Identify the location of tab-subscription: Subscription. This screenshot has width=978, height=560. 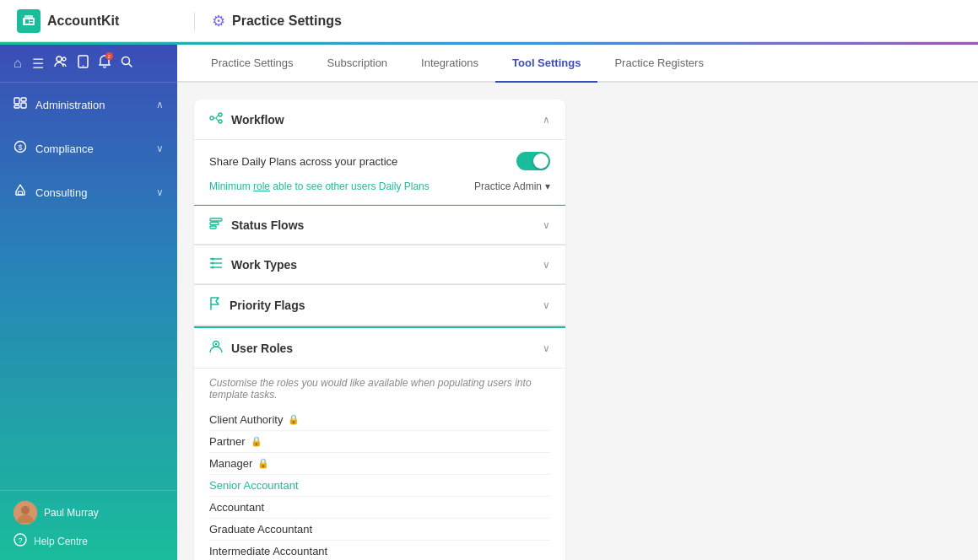
(358, 64).